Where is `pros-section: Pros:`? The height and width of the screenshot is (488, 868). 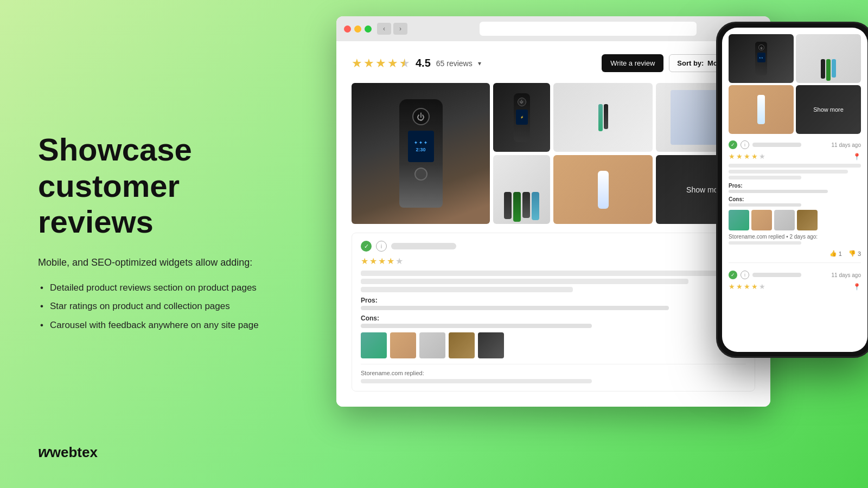 pros-section: Pros: is located at coordinates (553, 304).